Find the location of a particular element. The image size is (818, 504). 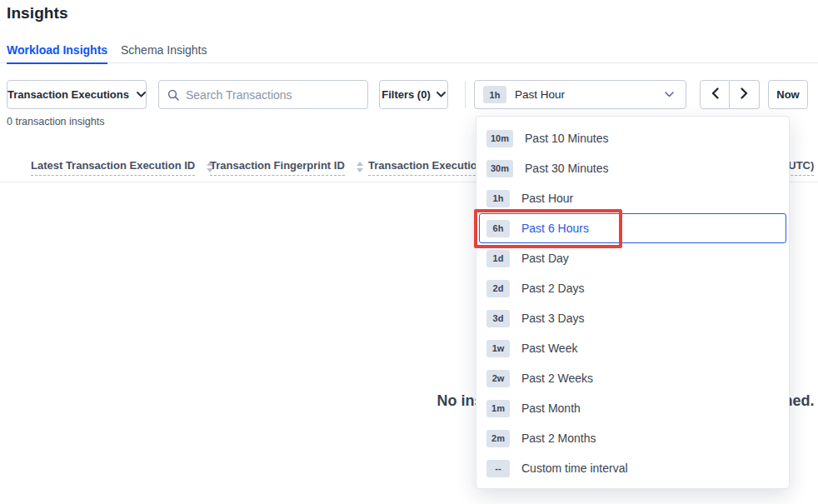

search-input is located at coordinates (272, 95).